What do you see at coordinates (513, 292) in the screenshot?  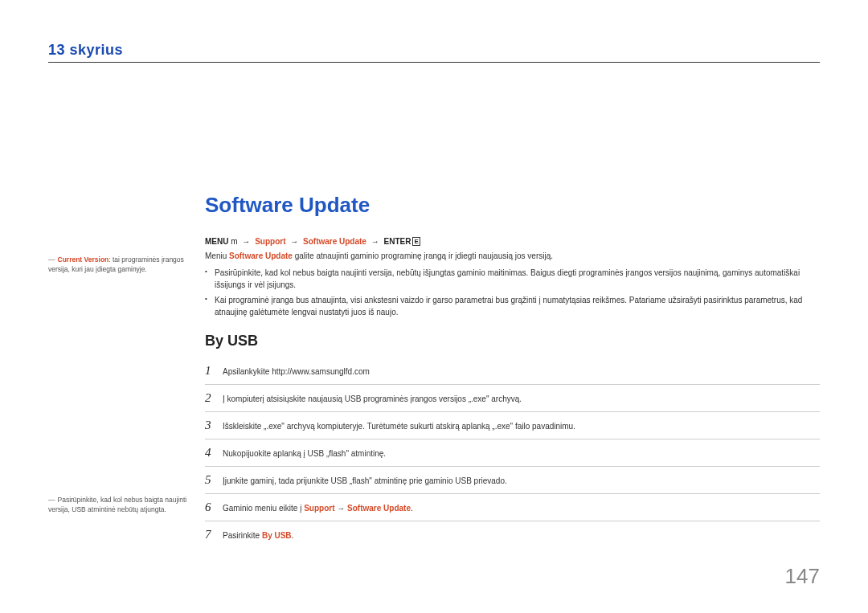 I see `notes-list: Pasirūpinkite, kad kol nebus baigta nauj…` at bounding box center [513, 292].